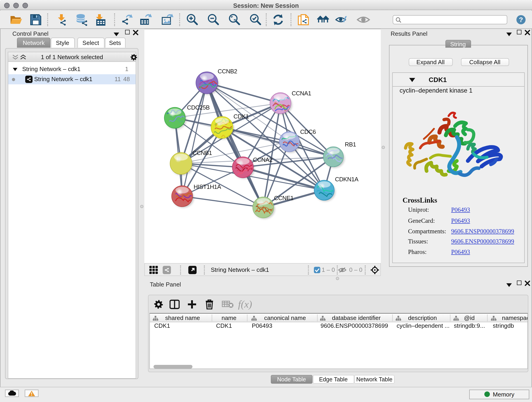 This screenshot has width=532, height=402. What do you see at coordinates (284, 198) in the screenshot?
I see `svg-text: CCNE1` at bounding box center [284, 198].